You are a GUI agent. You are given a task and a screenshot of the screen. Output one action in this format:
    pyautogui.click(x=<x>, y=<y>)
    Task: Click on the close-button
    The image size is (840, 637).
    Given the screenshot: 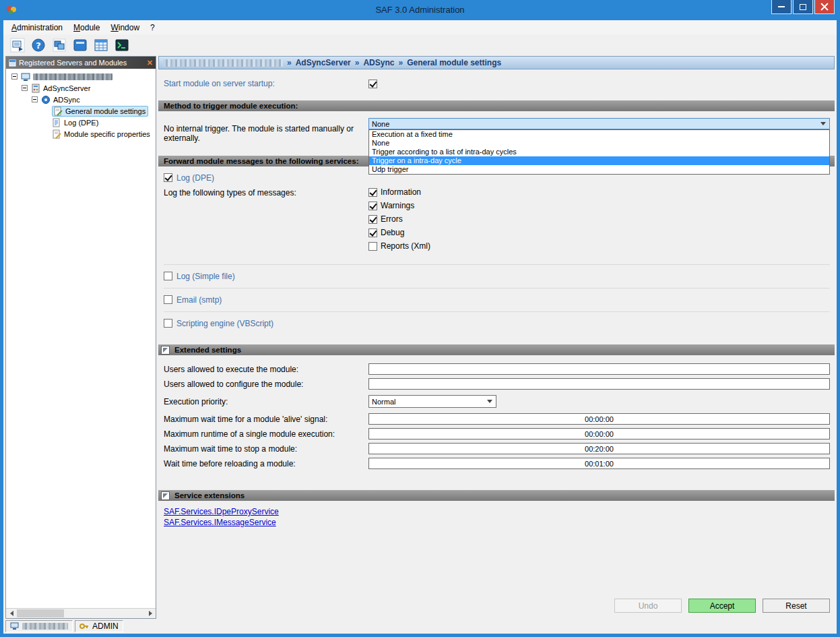 What is the action you would take?
    pyautogui.click(x=825, y=7)
    